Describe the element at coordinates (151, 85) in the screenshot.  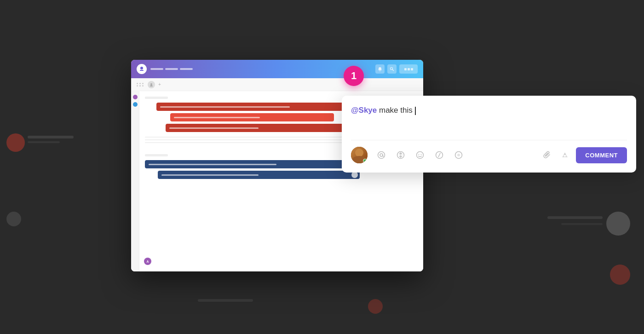
I see `user-icon` at that location.